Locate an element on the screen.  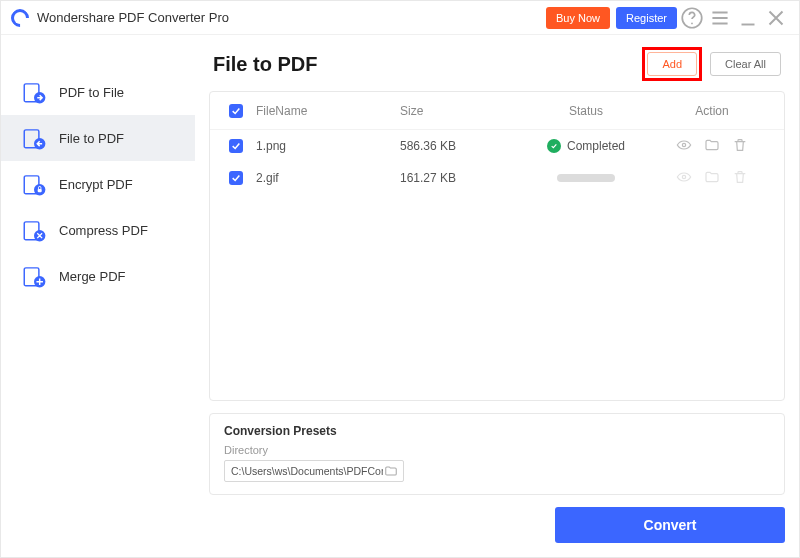
menu-icon is located at coordinates (720, 18).